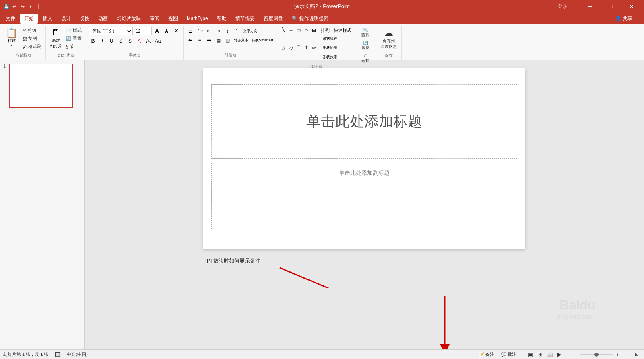  Describe the element at coordinates (74, 47) in the screenshot. I see `section-button: § 节` at that location.